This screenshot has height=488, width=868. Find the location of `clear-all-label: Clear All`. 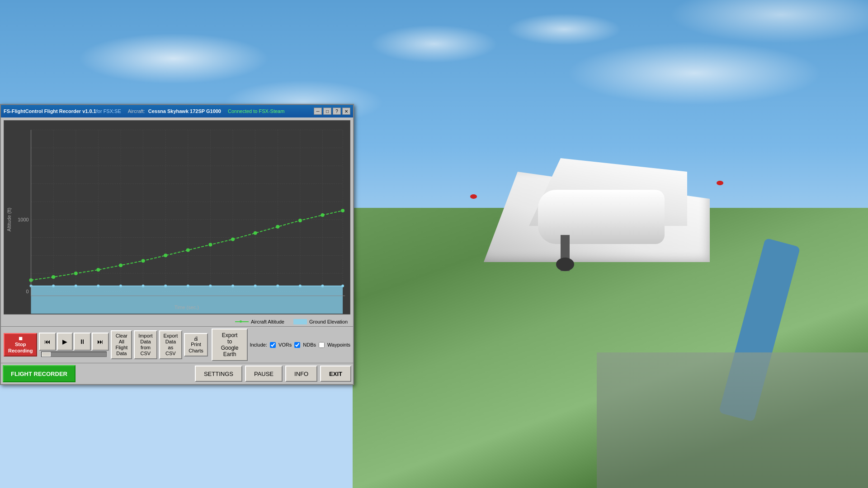

clear-all-label: Clear All is located at coordinates (121, 339).